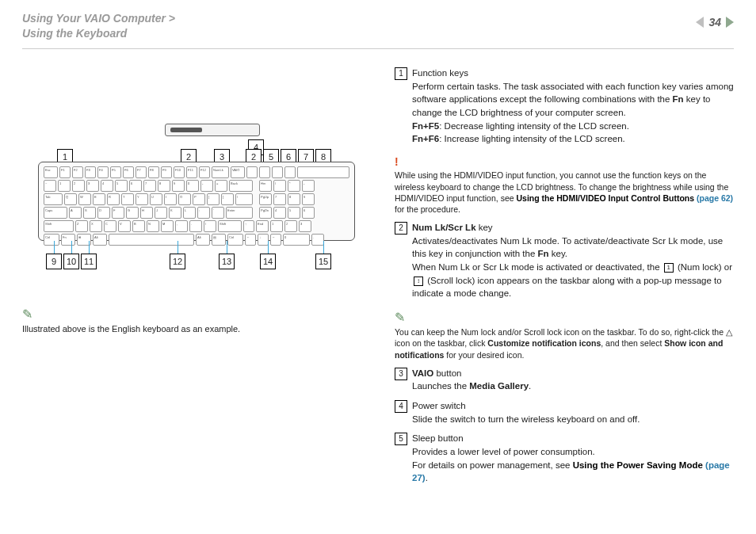 This screenshot has height=534, width=756. What do you see at coordinates (564, 380) in the screenshot?
I see `item-vaio-button: 3 VAIO button Launches the Media Gallery…` at bounding box center [564, 380].